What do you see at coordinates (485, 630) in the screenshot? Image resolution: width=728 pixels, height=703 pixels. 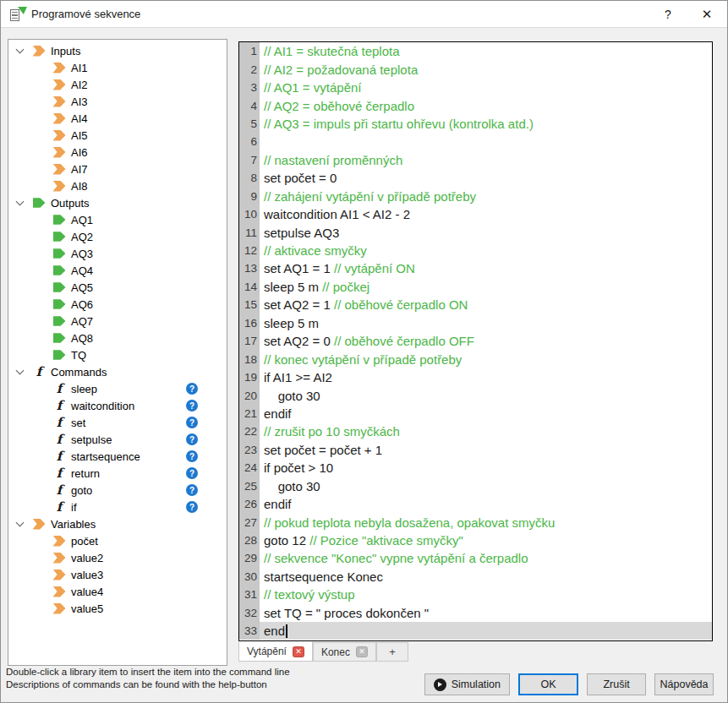 I see `line-content: end` at bounding box center [485, 630].